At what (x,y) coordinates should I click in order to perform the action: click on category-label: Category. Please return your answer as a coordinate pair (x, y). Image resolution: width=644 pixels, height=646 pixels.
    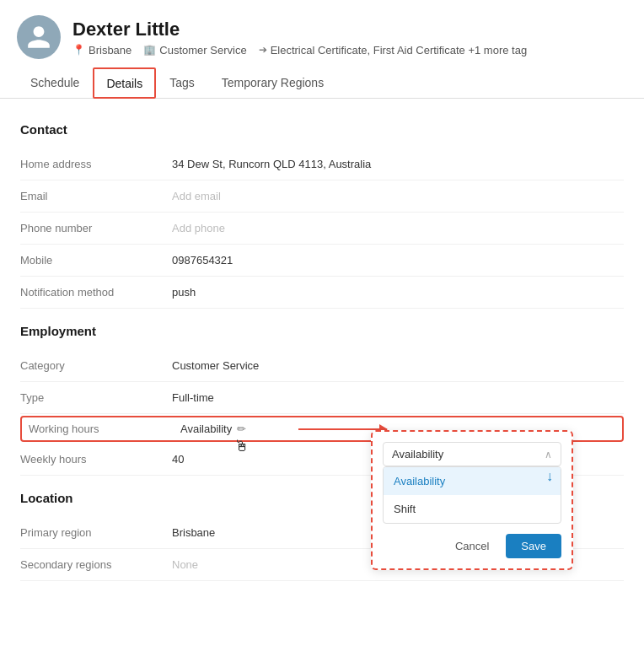
    Looking at the image, I should click on (96, 366).